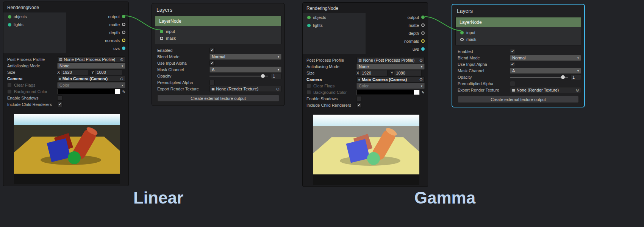 This screenshot has width=644, height=227. I want to click on dropdown-value: None, so click(64, 66).